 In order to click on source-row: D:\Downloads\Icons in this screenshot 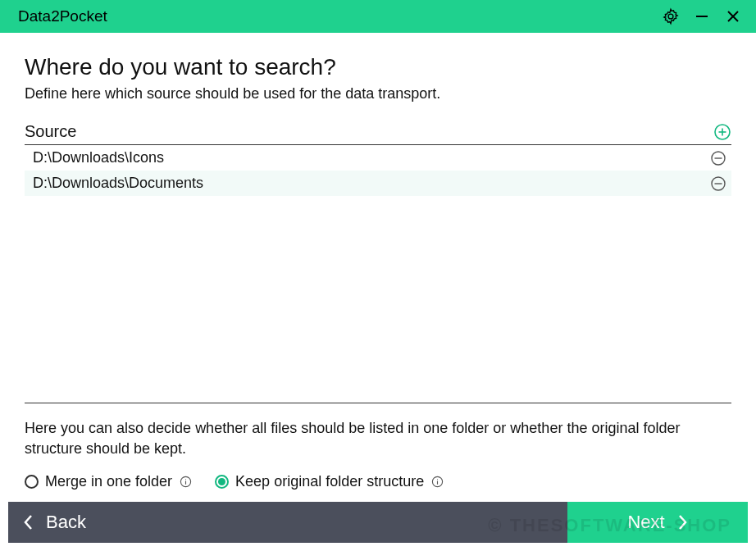, I will do `click(378, 157)`.